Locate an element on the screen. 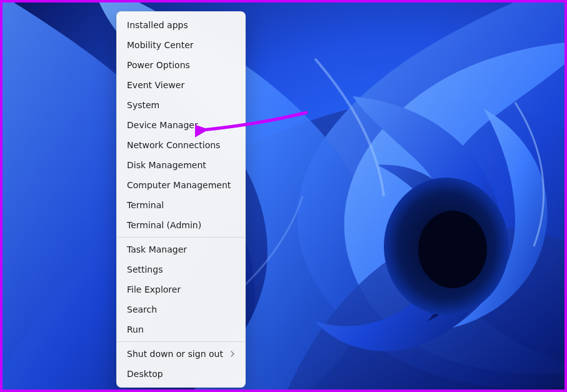 Image resolution: width=567 pixels, height=392 pixels. menu-item-label: Task Manager is located at coordinates (157, 249).